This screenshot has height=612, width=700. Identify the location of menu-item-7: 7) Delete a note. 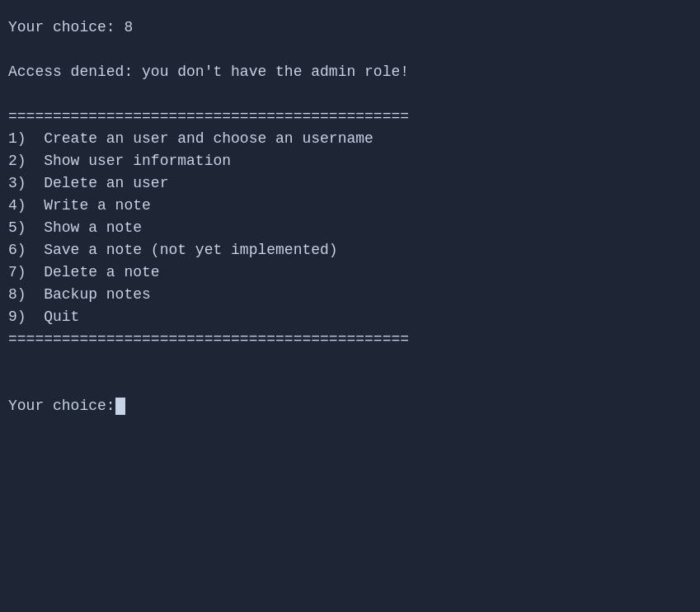
(350, 272).